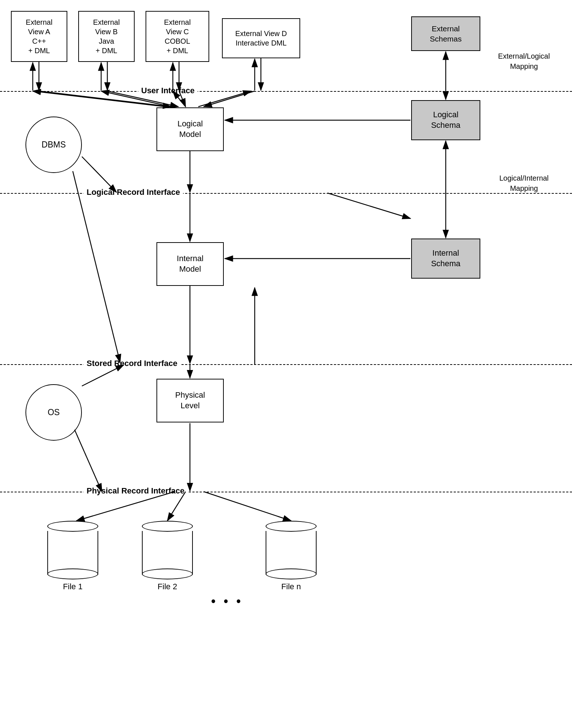 The height and width of the screenshot is (728, 572). What do you see at coordinates (446, 34) in the screenshot?
I see `external-schemas-box: ExternalSchemas` at bounding box center [446, 34].